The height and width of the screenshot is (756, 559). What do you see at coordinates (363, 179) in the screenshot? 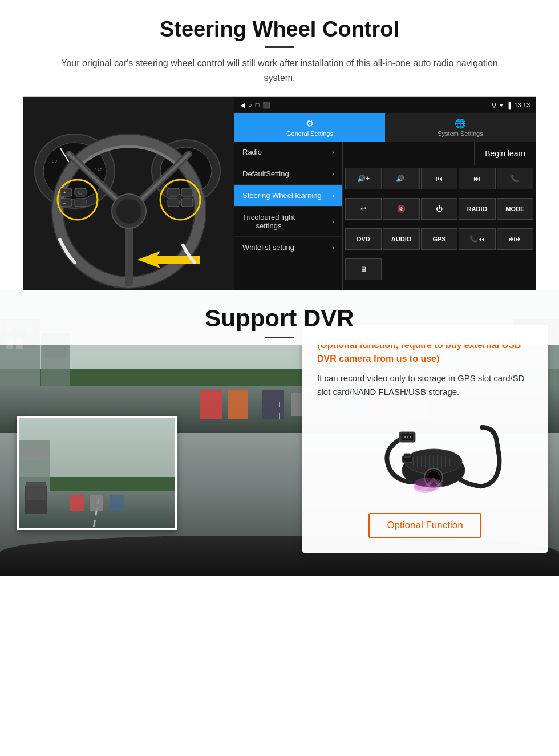
I see `vol-up-btn: 🔊+` at bounding box center [363, 179].